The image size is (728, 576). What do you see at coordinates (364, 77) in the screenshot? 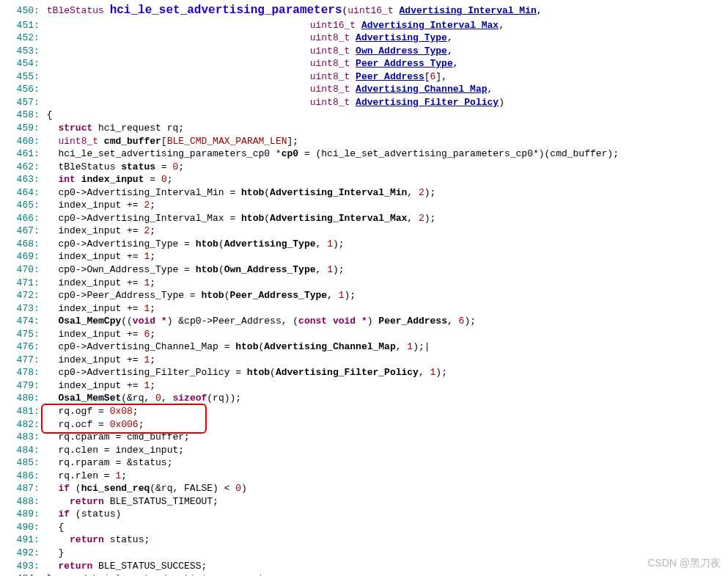
I see `code-line: 455: uint8_t Peer_Address[6],` at bounding box center [364, 77].